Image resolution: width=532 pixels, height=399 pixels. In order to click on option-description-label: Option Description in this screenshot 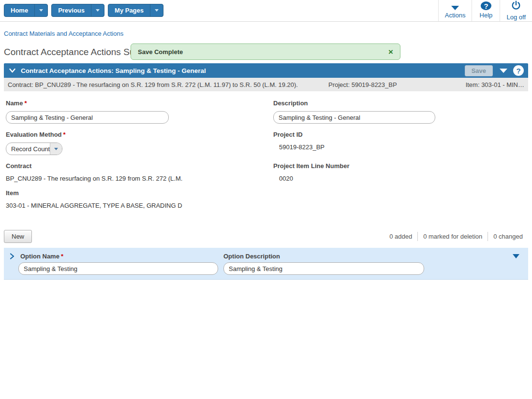, I will do `click(366, 256)`.